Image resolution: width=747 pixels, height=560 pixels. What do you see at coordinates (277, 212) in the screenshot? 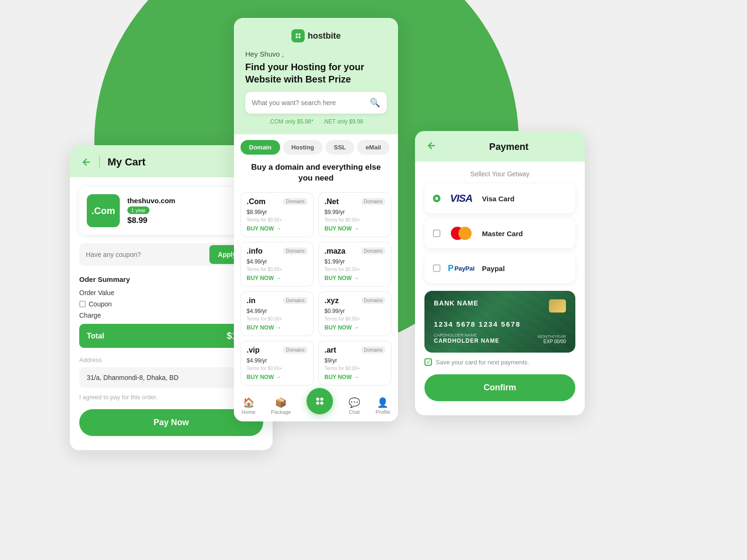
I see `domain-price-com: $8.99/yr` at bounding box center [277, 212].